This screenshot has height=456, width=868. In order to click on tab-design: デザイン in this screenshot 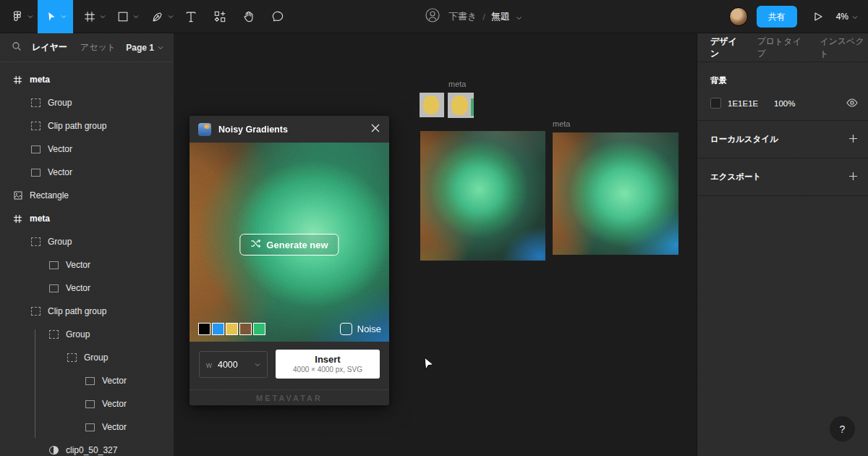, I will do `click(726, 48)`.